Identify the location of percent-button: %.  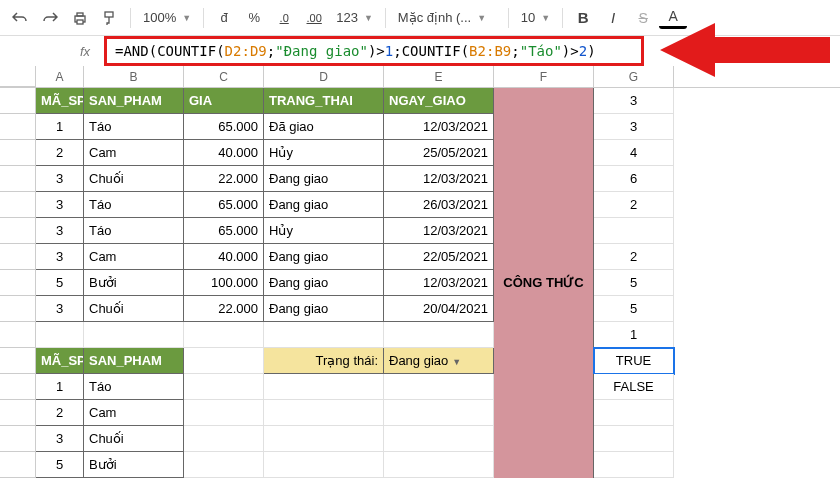
(254, 18).